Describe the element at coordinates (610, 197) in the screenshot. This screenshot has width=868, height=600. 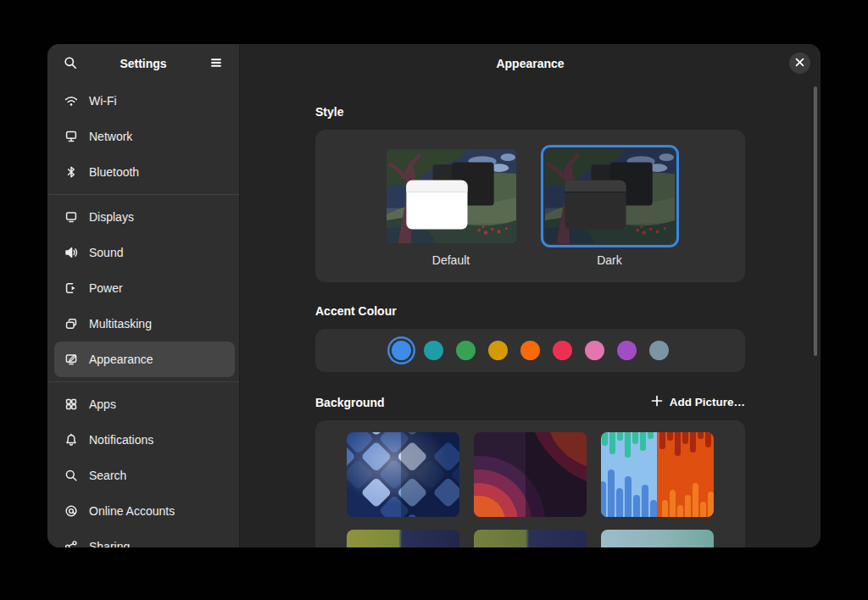
I see `style-dark-frame` at that location.